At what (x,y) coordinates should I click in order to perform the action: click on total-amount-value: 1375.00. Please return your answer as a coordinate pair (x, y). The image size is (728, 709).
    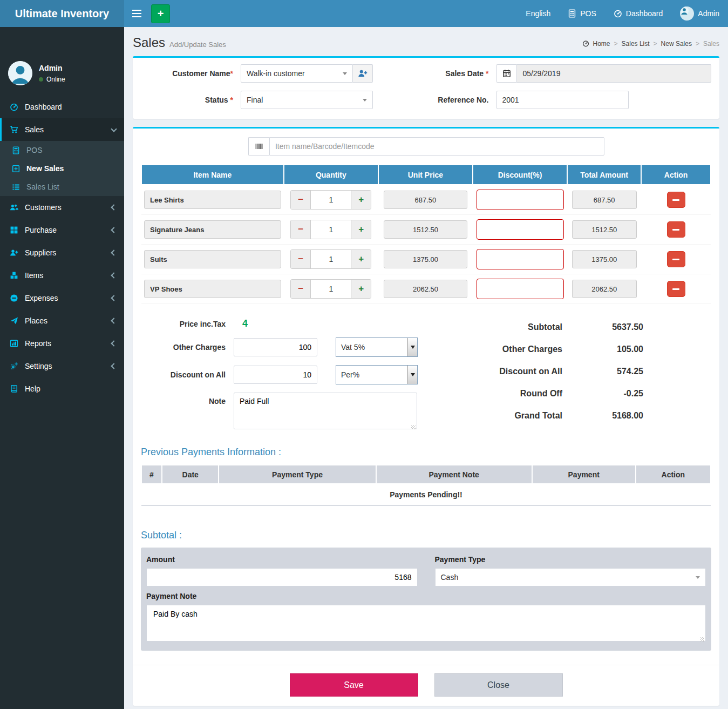
    Looking at the image, I should click on (604, 259).